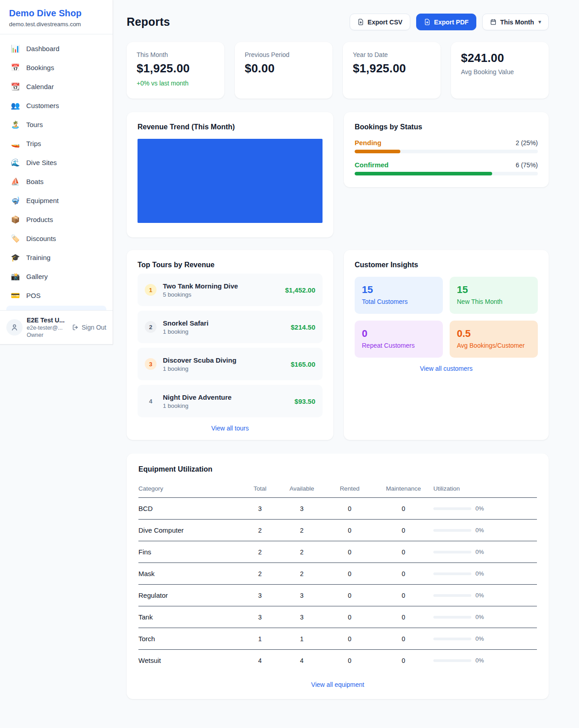 The height and width of the screenshot is (728, 579). What do you see at coordinates (151, 290) in the screenshot?
I see `rank-badge: 1` at bounding box center [151, 290].